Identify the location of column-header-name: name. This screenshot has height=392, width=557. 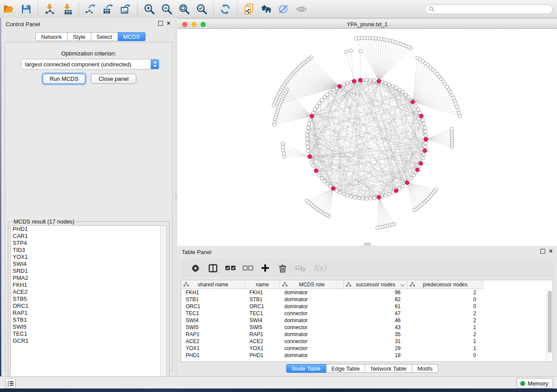
(263, 285).